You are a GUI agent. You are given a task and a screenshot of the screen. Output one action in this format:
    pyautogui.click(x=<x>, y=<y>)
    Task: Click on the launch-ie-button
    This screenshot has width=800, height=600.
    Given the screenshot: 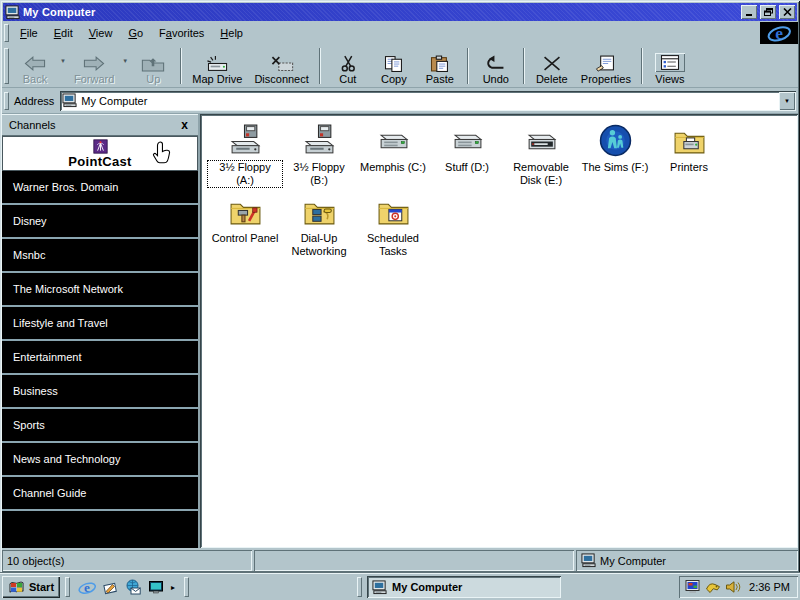 What is the action you would take?
    pyautogui.click(x=87, y=587)
    